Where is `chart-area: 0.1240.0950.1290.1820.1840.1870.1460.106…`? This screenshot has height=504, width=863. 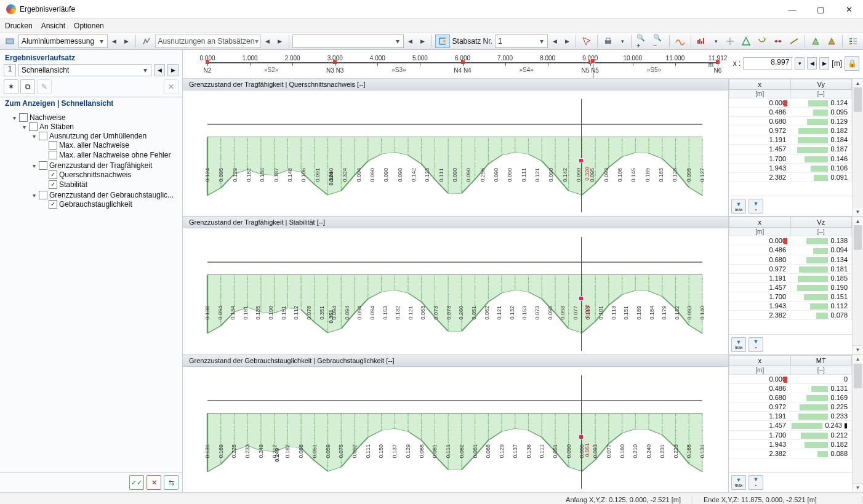 chart-area: 0.1240.0950.1290.1820.1840.1870.1460.106… is located at coordinates (455, 156).